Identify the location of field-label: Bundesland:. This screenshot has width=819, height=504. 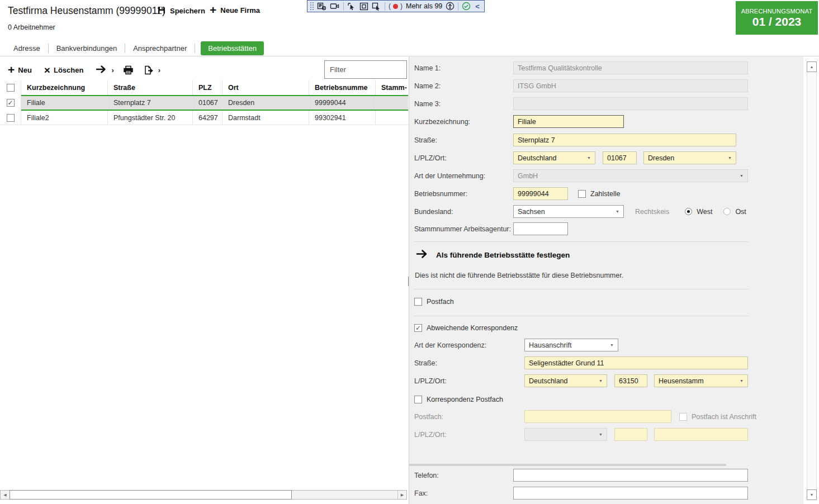
(464, 212).